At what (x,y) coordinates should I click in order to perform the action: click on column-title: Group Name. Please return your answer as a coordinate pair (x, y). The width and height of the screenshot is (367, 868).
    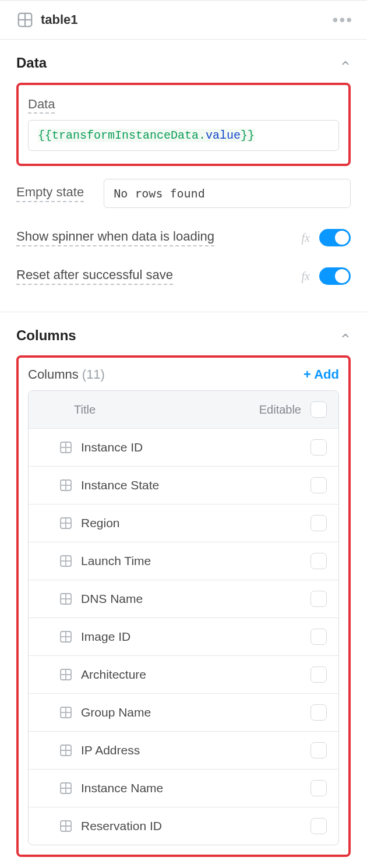
    Looking at the image, I should click on (196, 712).